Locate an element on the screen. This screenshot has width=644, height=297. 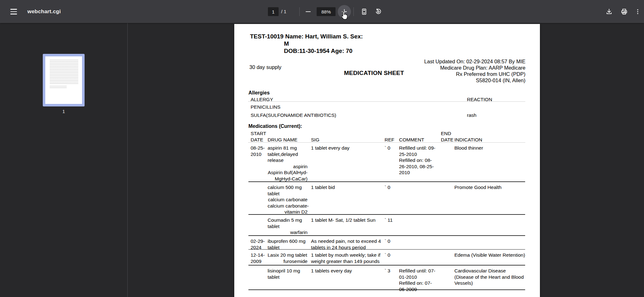
drug-brand-name: ibuprofen 600 mgtablet is located at coordinates (287, 244).